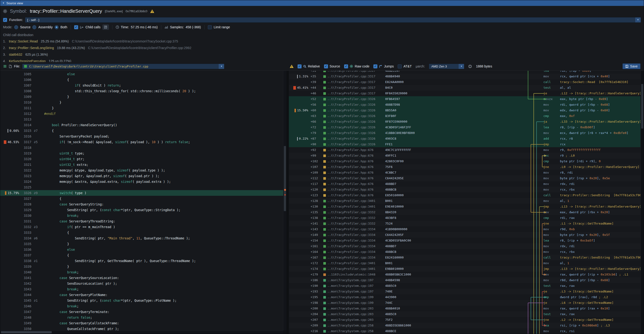 The image size is (644, 334). I want to click on file-select: C:\Users\wolf\Desktop\darkrl\contrib\tra…, so click(123, 66).